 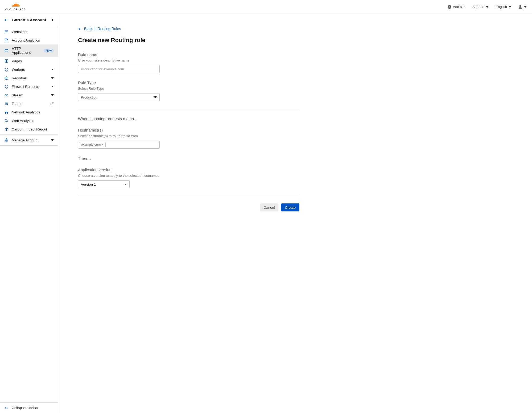 What do you see at coordinates (189, 63) in the screenshot?
I see `rule-name-group: Rule name Give your rule a descriptive n…` at bounding box center [189, 63].